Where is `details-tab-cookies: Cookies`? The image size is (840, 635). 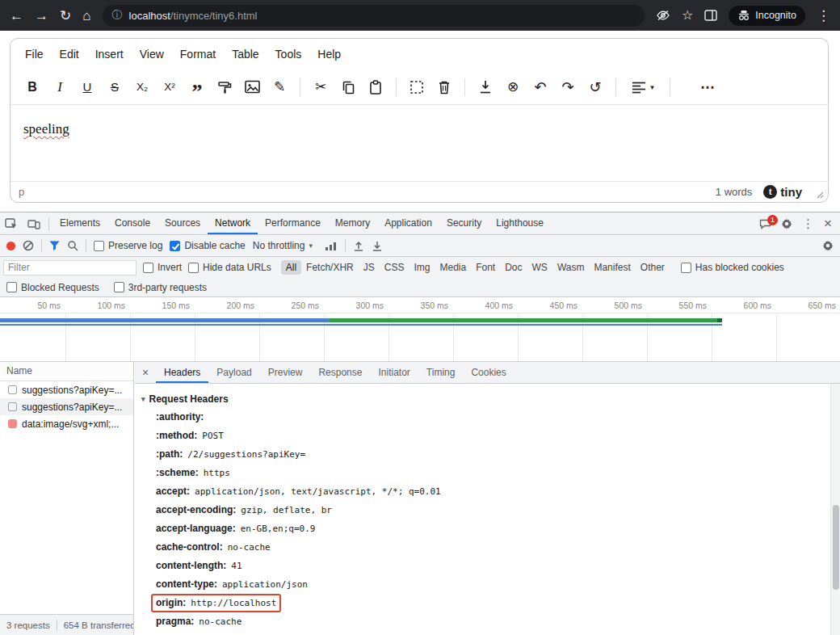
details-tab-cookies: Cookies is located at coordinates (488, 372).